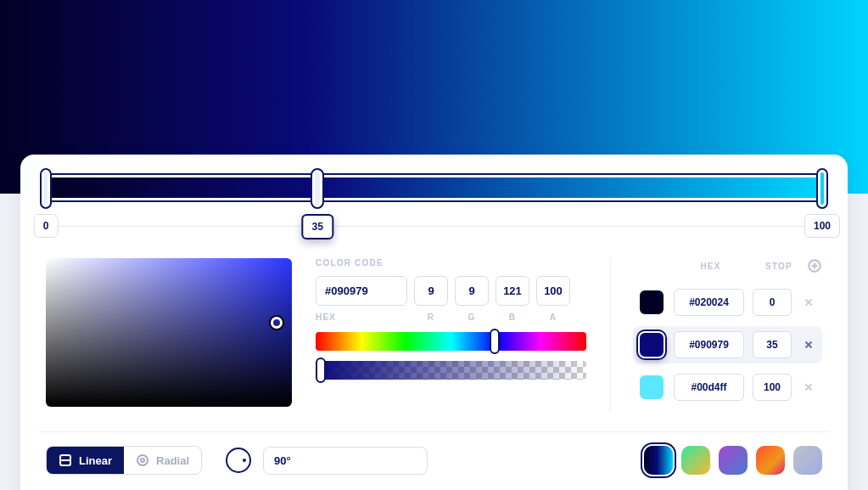 The width and height of the screenshot is (868, 490). What do you see at coordinates (173, 460) in the screenshot?
I see `radial-label: Radial` at bounding box center [173, 460].